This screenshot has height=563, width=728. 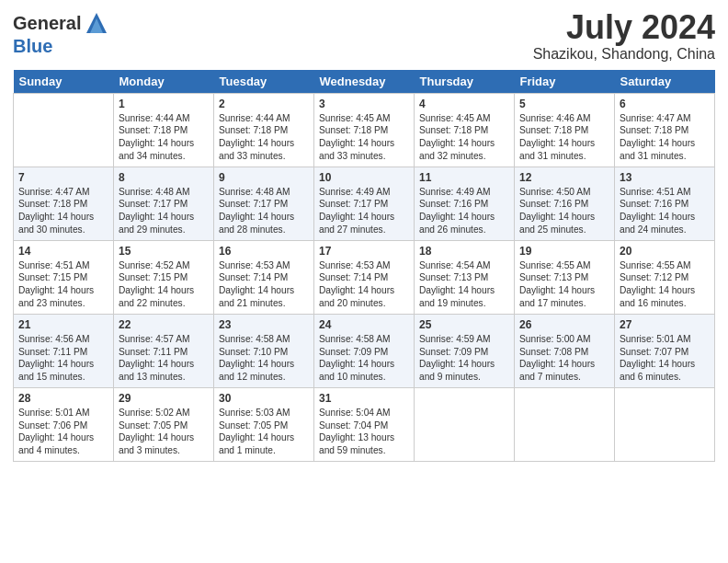 I want to click on location-subtitle: Shazikou, Shandong, China, so click(x=624, y=54).